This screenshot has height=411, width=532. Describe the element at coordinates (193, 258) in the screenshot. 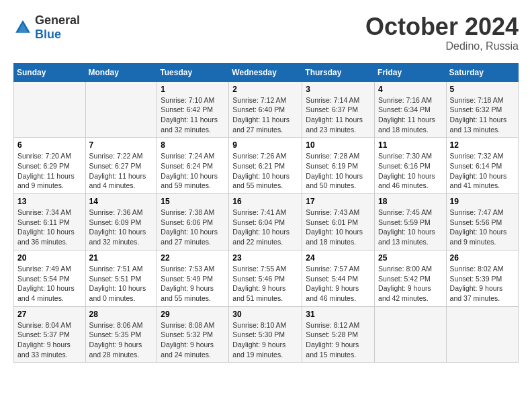

I see `day-number: 22` at that location.